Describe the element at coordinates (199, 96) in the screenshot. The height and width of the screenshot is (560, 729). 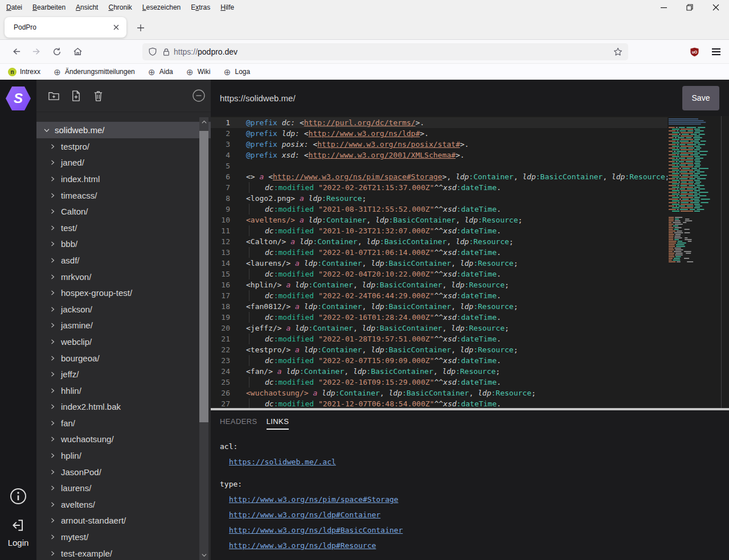
I see `circle-minus-icon` at that location.